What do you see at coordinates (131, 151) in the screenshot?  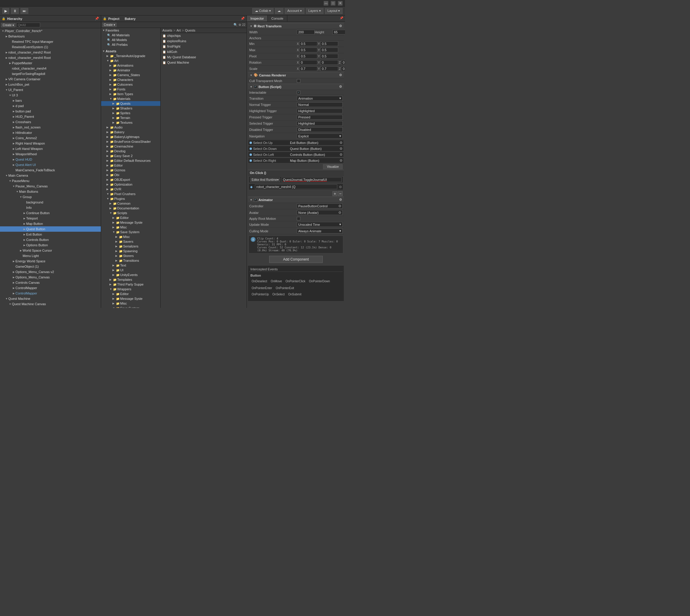 I see `project-tree-item: ▶📁Devdog` at bounding box center [131, 151].